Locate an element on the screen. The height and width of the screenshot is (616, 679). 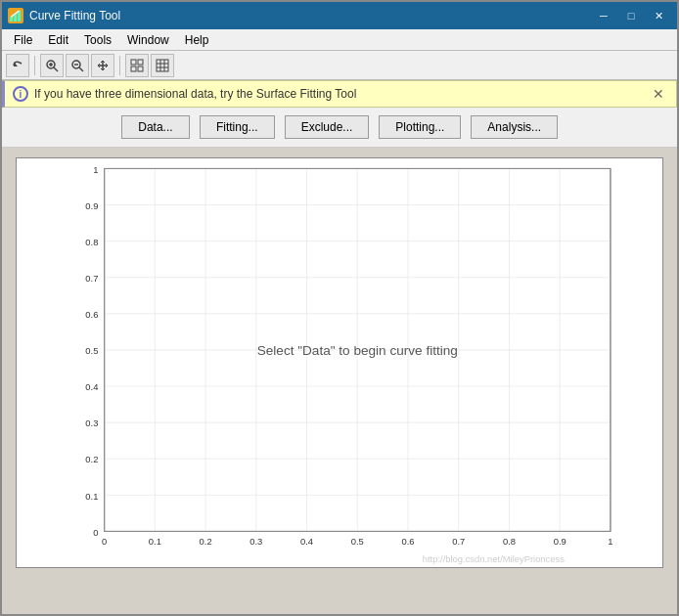
info-bar-left: i If you have three dimensional data, tr… is located at coordinates (184, 94).